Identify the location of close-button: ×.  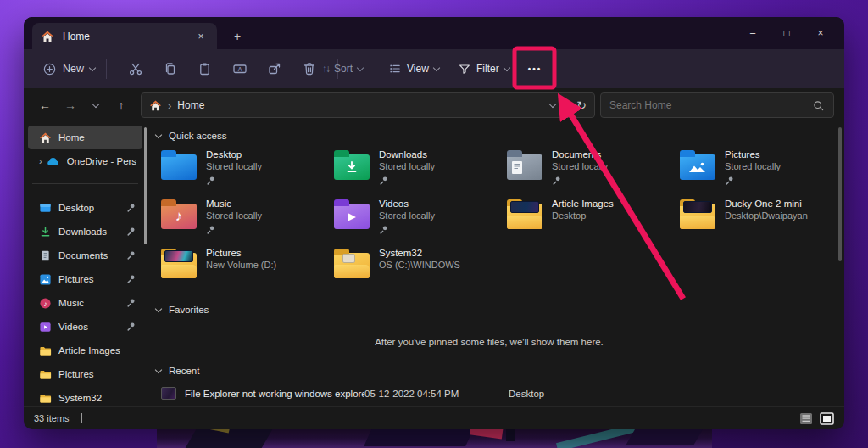
(821, 33).